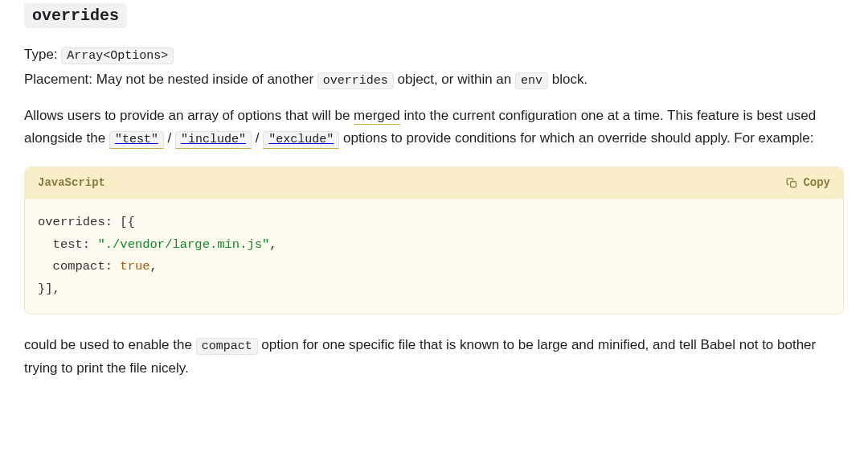  Describe the element at coordinates (817, 183) in the screenshot. I see `copy-button-label: Copy` at that location.